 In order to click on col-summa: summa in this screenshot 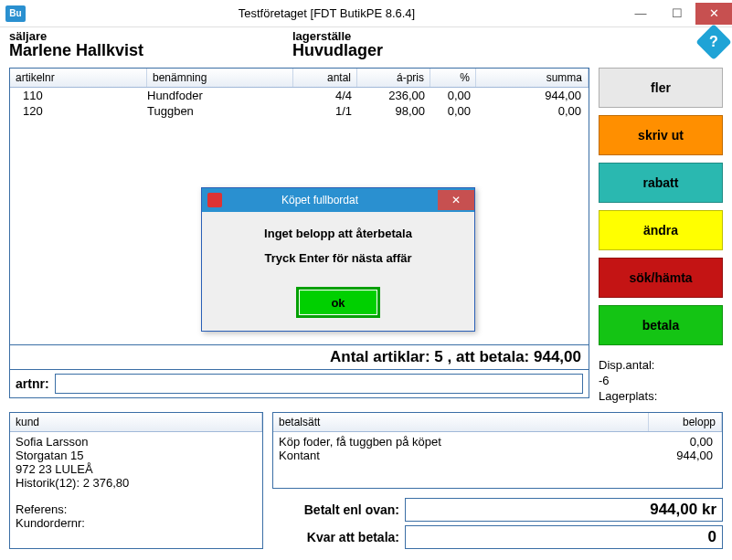, I will do `click(532, 78)`.